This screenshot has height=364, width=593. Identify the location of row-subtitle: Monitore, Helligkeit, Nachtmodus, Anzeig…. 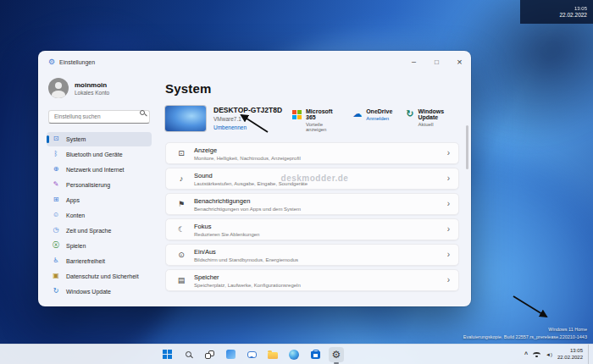
(247, 158).